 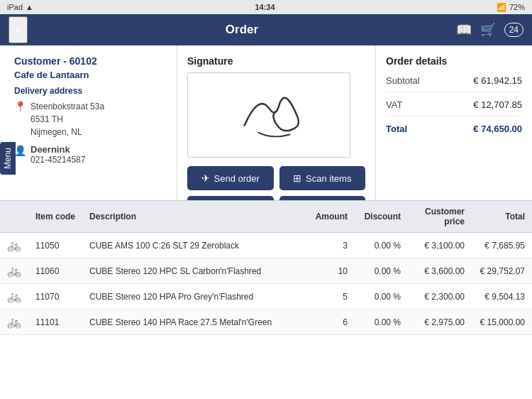 I want to click on row-item-code: 11050, so click(x=55, y=246).